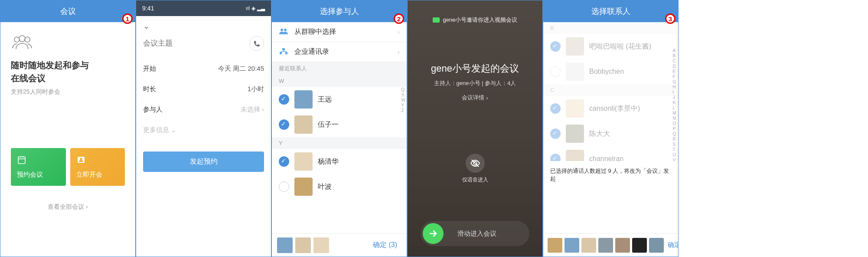  I want to click on contact-name: 吧啦巴啦啦 (花生酱), so click(620, 47).